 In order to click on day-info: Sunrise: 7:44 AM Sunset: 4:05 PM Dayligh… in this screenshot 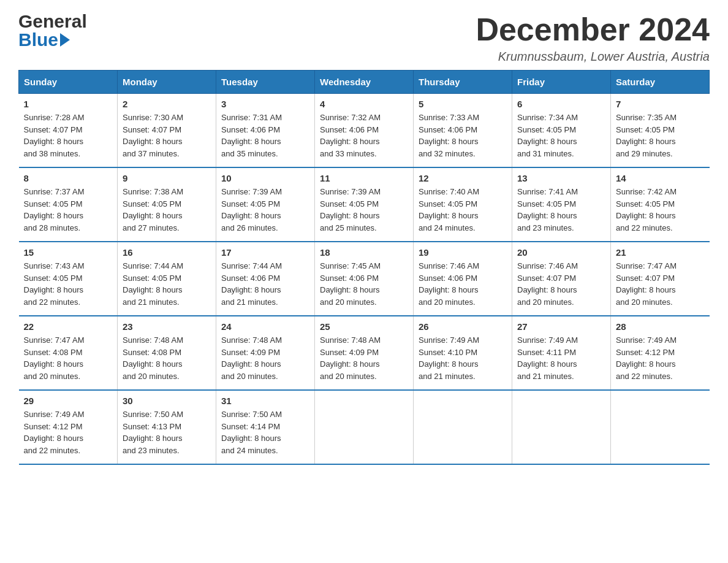, I will do `click(167, 284)`.